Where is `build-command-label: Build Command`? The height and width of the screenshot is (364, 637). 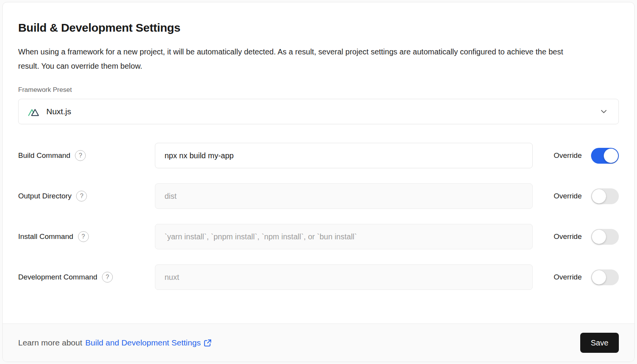
build-command-label: Build Command is located at coordinates (44, 156).